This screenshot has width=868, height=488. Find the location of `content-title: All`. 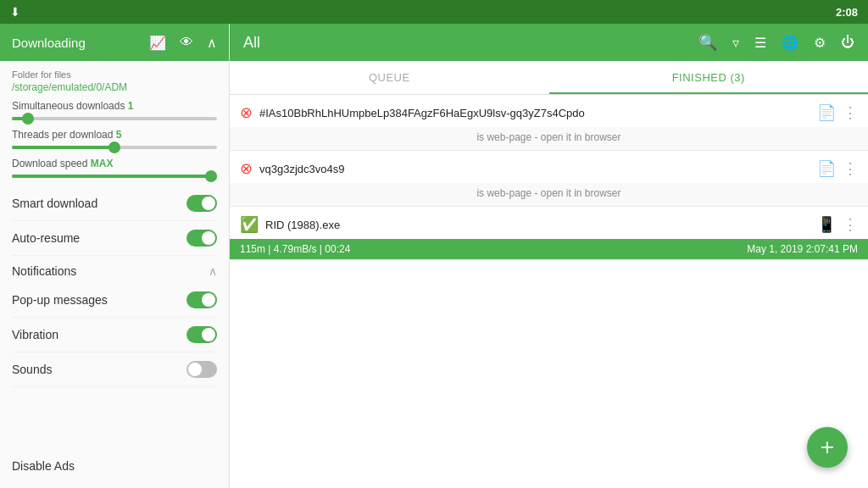

content-title: All is located at coordinates (252, 42).